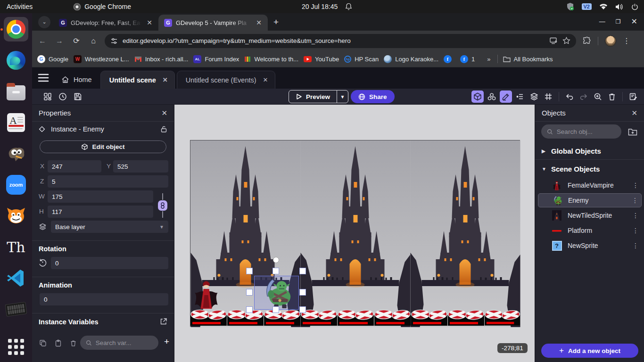  What do you see at coordinates (16, 216) in the screenshot?
I see `dock-scratch` at bounding box center [16, 216].